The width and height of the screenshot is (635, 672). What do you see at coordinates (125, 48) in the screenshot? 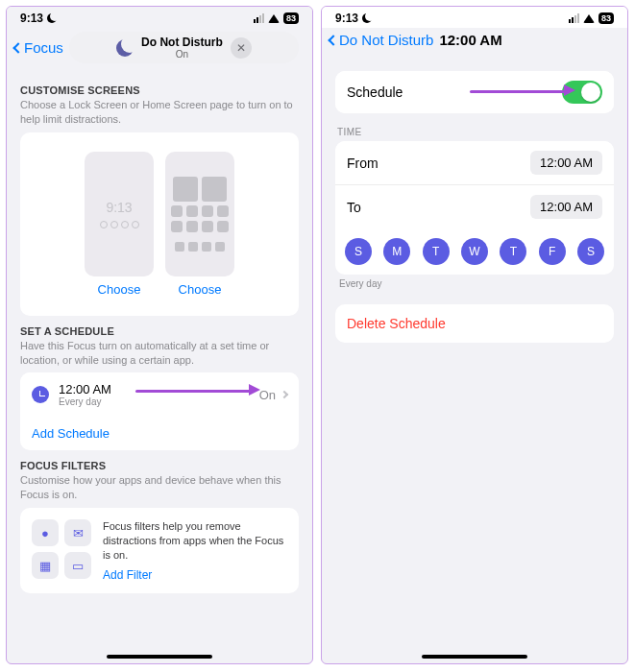
I see `dnd-moon-icon` at bounding box center [125, 48].